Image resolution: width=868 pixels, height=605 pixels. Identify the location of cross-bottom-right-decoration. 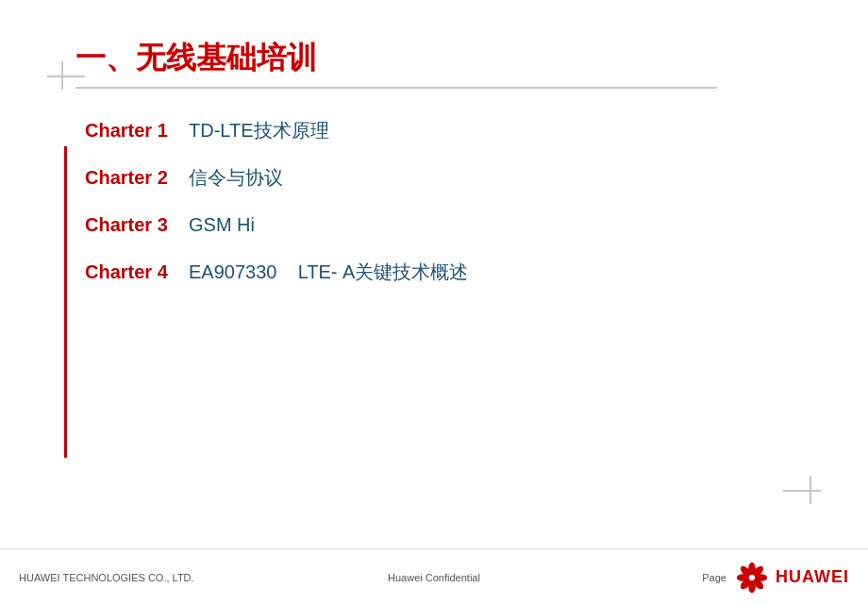
(802, 491).